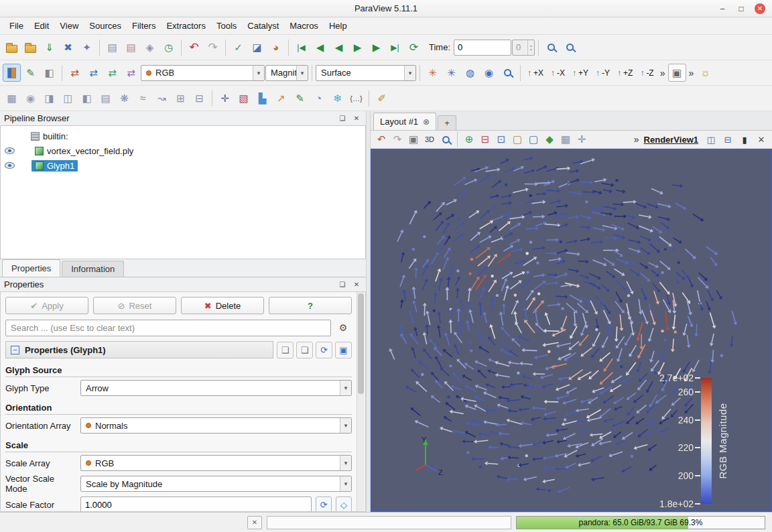 Image resolution: width=772 pixels, height=532 pixels. Describe the element at coordinates (338, 25) in the screenshot. I see `menu-help: Help` at that location.